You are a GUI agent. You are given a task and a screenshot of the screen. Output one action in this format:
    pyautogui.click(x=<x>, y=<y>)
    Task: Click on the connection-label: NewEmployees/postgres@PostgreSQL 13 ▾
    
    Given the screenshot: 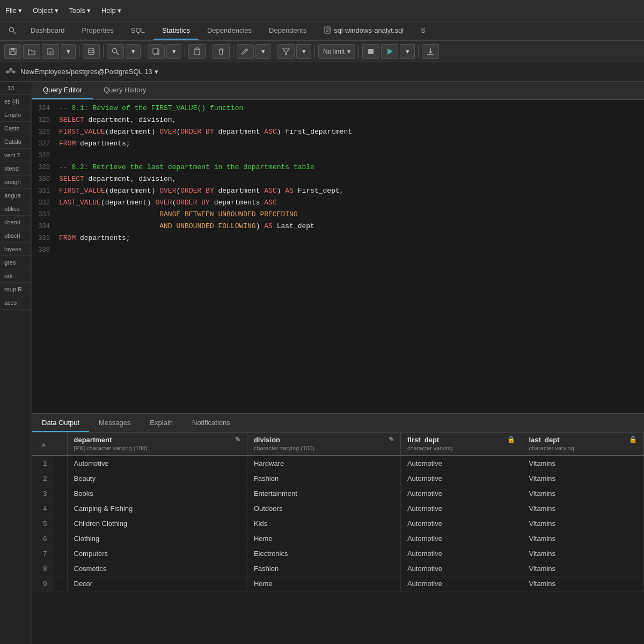 What is the action you would take?
    pyautogui.click(x=89, y=72)
    